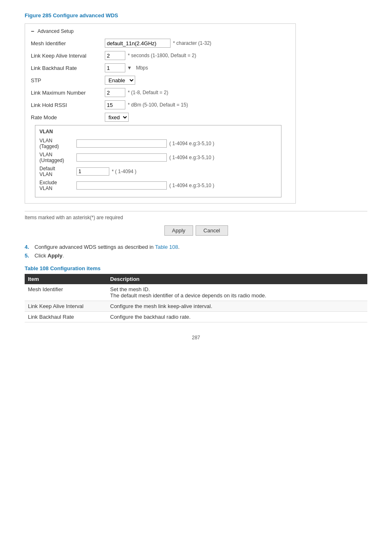 This screenshot has height=533, width=392. What do you see at coordinates (158, 161) in the screenshot?
I see `vlan-box: VLAN VLAN(Tagged) ( 1-4094 e.g:3-5,10 ) …` at bounding box center [158, 161].